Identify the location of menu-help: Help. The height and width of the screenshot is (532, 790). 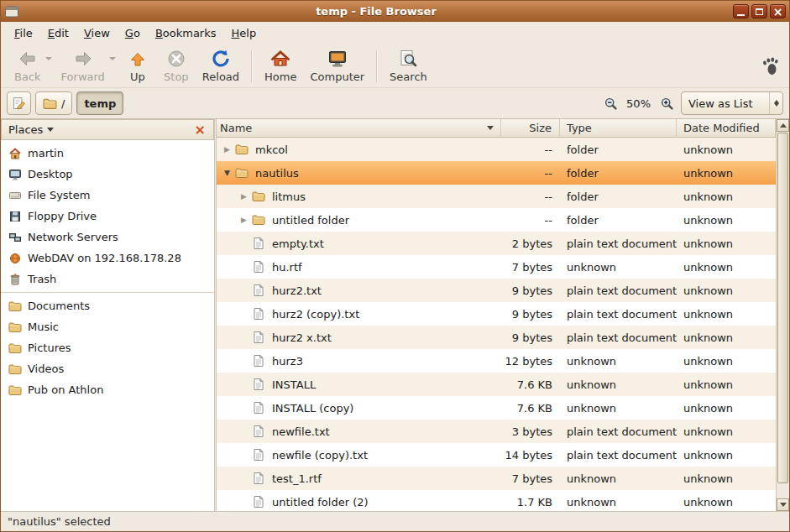
(244, 34).